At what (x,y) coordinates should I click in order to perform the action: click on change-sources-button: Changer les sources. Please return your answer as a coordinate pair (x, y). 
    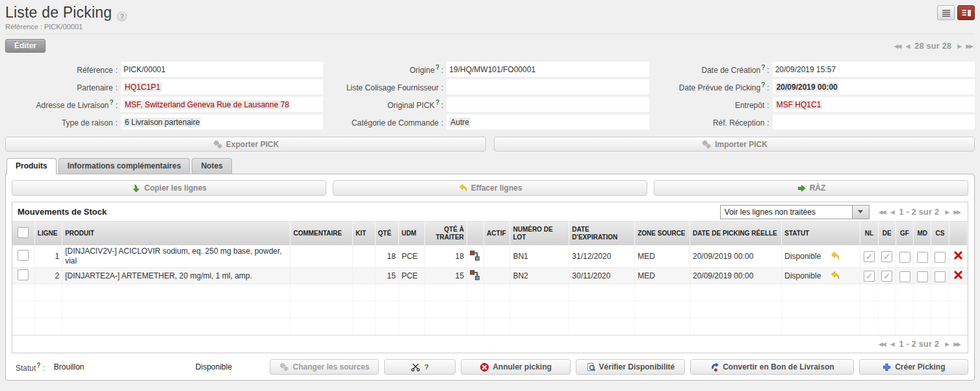
    Looking at the image, I should click on (324, 367).